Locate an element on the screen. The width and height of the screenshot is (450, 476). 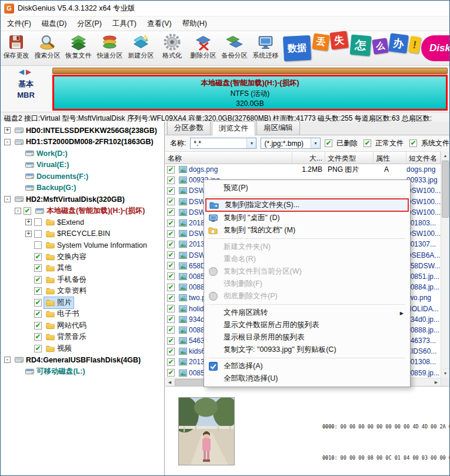
toolbar-button: 备份分区 is located at coordinates (234, 48).